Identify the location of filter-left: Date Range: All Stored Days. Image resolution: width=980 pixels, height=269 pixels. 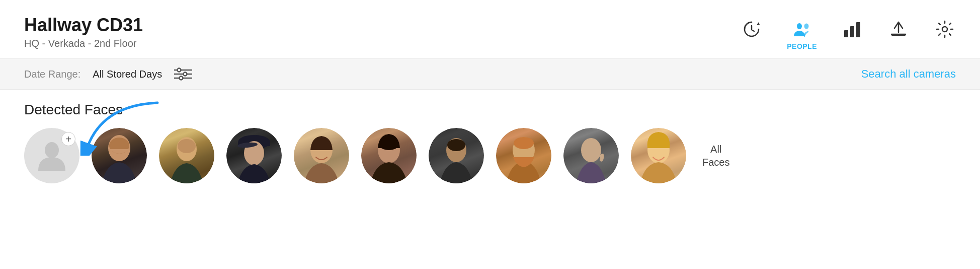
(108, 74).